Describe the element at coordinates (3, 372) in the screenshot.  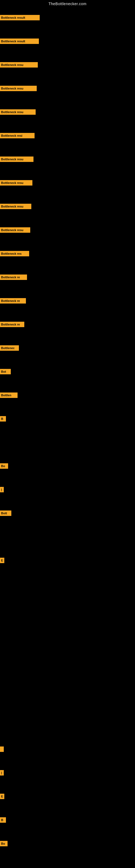
I see `bottleneck-label: Bot` at that location.